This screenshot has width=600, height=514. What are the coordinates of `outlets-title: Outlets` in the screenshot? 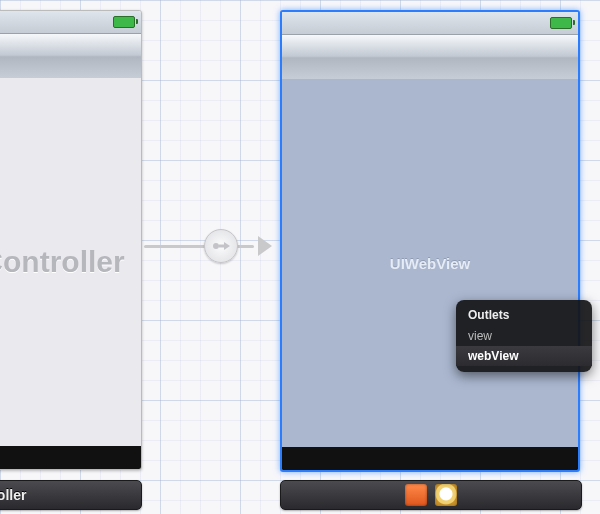 It's located at (524, 316).